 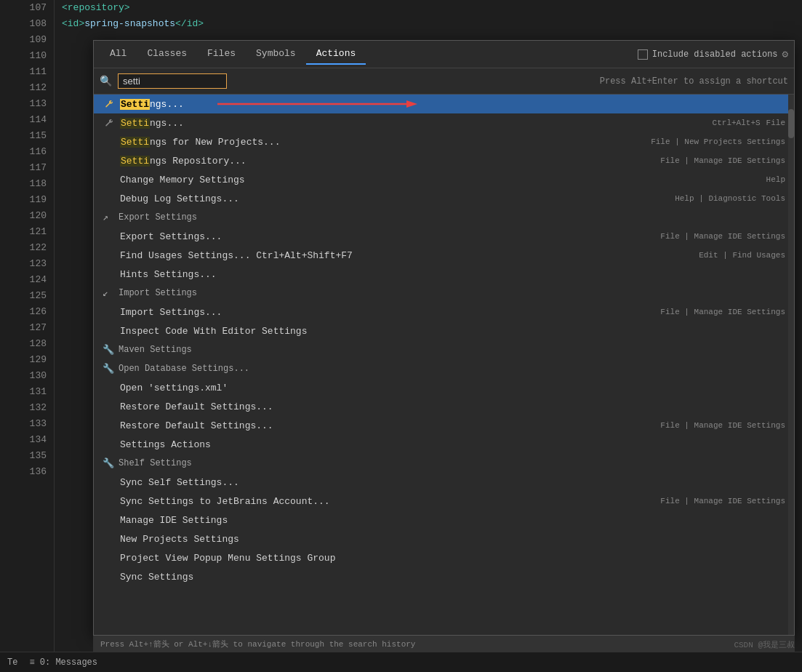 I want to click on result-sync-self: Sync Self Settings..., so click(x=444, y=482).